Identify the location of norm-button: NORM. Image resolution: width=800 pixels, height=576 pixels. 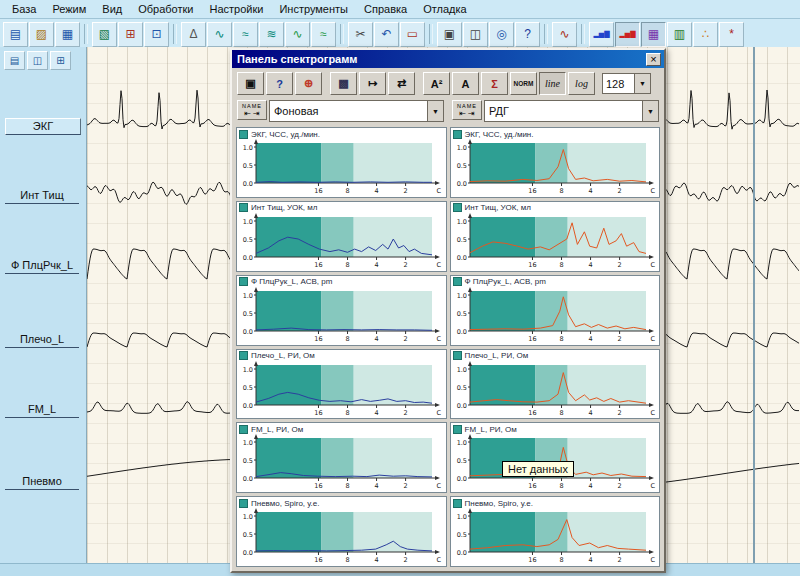
(524, 84).